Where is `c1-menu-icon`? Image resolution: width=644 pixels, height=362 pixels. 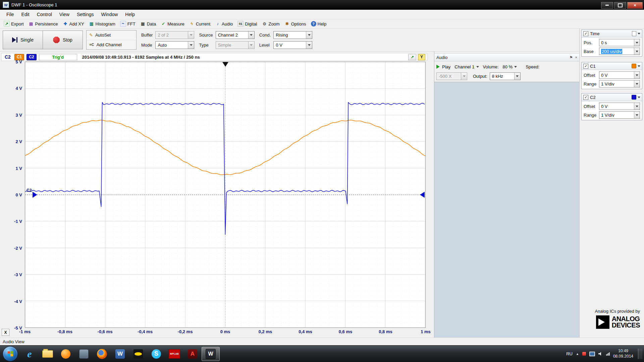 c1-menu-icon is located at coordinates (639, 66).